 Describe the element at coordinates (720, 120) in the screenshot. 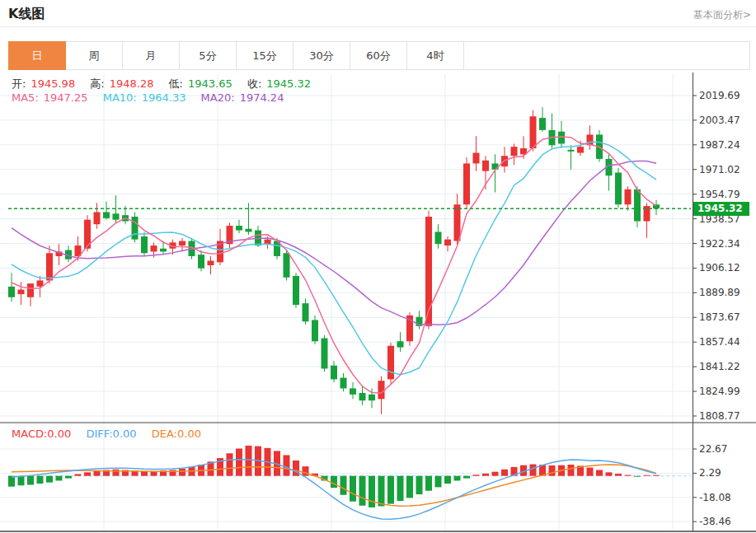

I see `svg-text: 2003.47` at that location.